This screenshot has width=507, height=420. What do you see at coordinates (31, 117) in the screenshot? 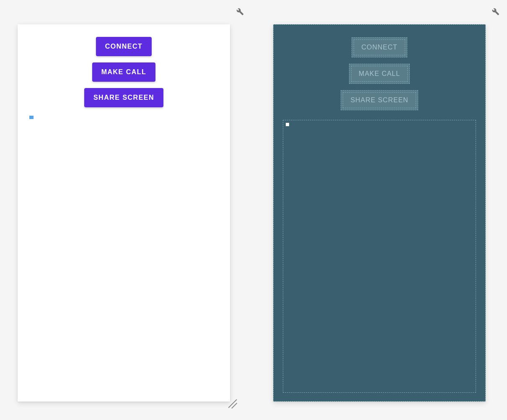
I see `video-element` at bounding box center [31, 117].